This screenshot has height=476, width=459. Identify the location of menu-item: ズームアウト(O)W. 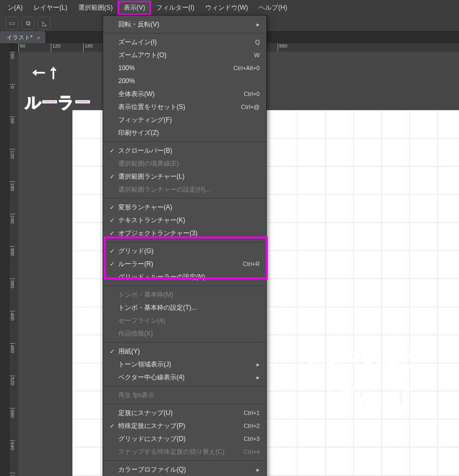
(185, 55).